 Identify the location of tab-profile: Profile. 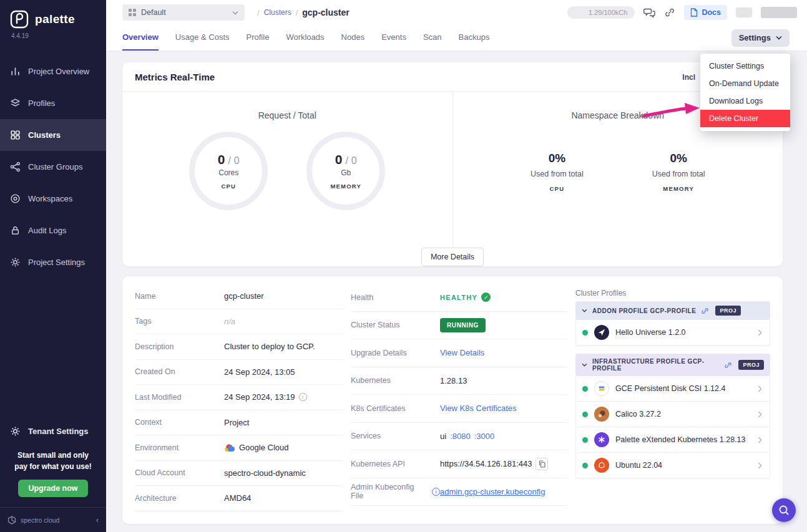
(258, 37).